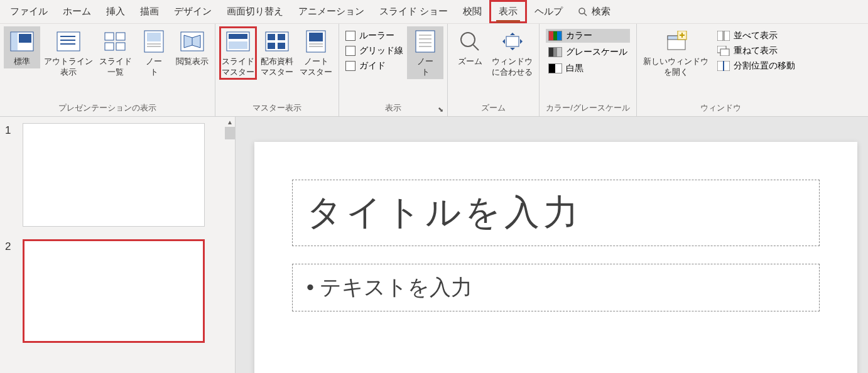  I want to click on menu-help: ヘルプ, so click(549, 11).